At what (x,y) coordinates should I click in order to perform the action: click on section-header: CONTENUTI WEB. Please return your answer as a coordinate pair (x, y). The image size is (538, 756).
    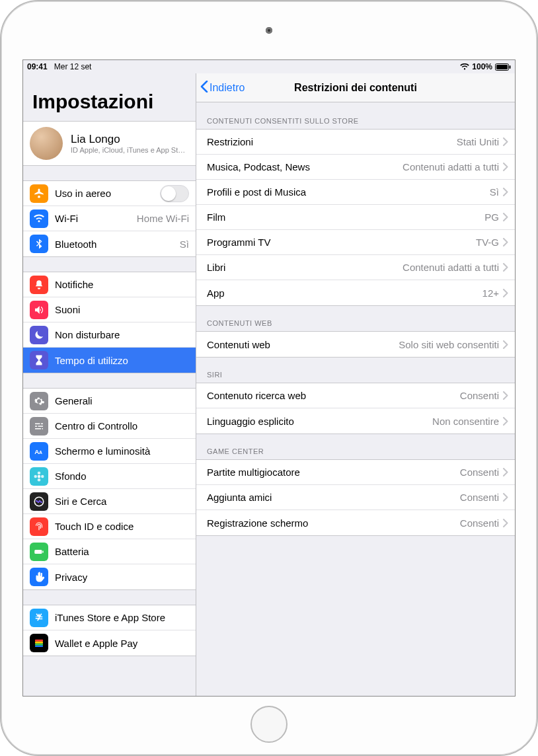
    Looking at the image, I should click on (356, 319).